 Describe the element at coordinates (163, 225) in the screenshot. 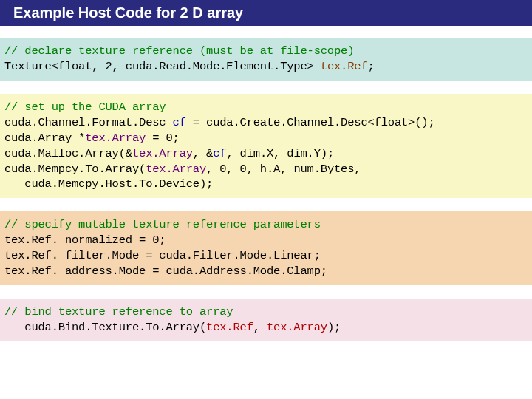

I see `comment-line: // specify mutable texture reference par…` at that location.